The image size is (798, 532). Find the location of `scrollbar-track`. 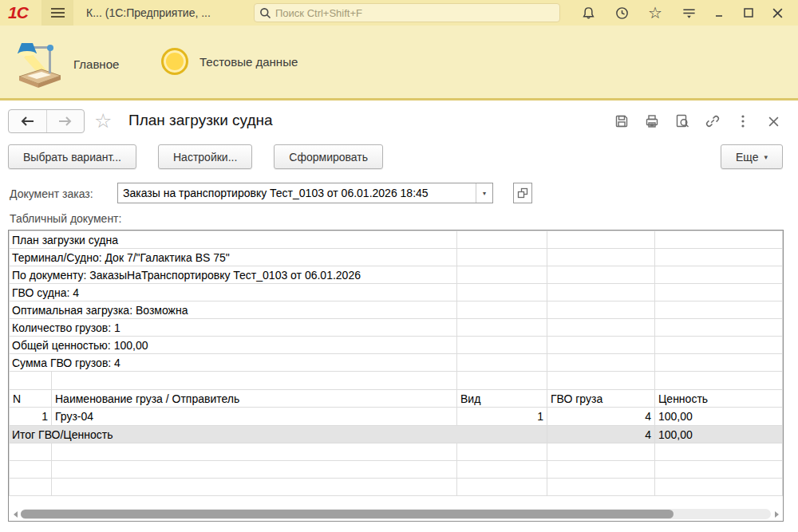

scrollbar-track is located at coordinates (396, 514).